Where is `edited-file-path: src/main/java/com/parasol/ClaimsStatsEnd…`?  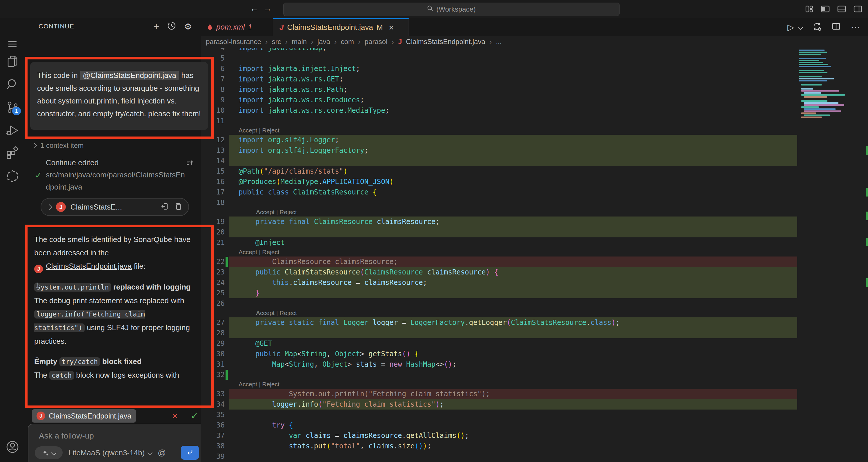
edited-file-path: src/main/java/com/parasol/ClaimsStatsEnd… is located at coordinates (115, 181).